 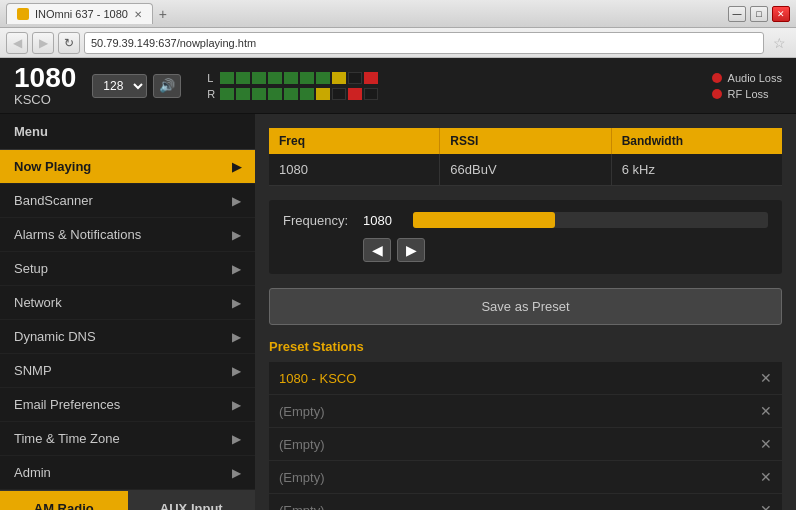 What do you see at coordinates (69, 43) in the screenshot?
I see `refresh-button: ↻` at bounding box center [69, 43].